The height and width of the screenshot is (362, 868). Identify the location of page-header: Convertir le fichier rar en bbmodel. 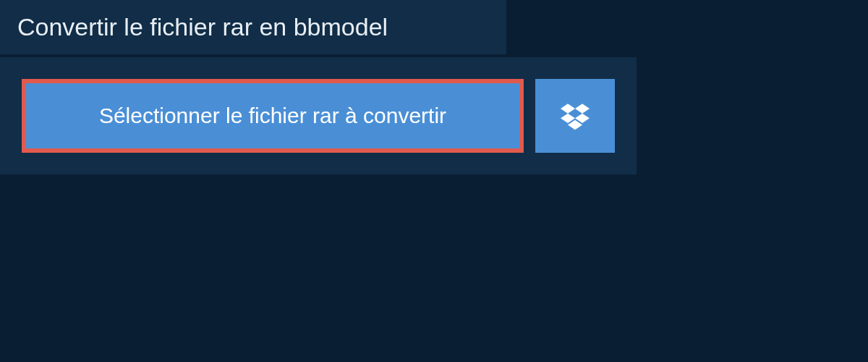
(253, 28).